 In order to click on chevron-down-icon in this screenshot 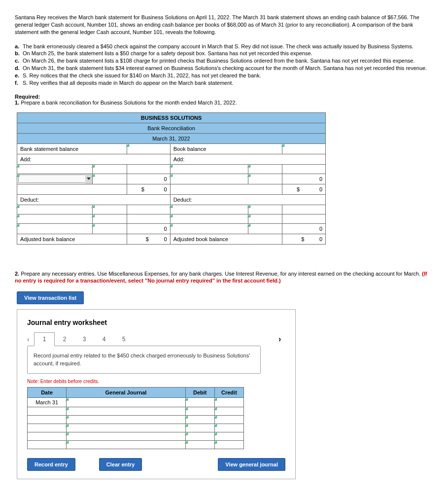, I will do `click(89, 179)`.